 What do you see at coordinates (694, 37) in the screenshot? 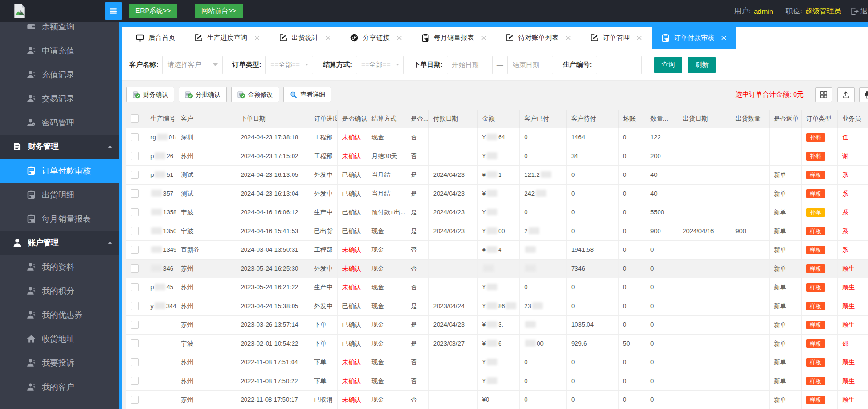
I see `tab-7: 订单付款审核` at bounding box center [694, 37].